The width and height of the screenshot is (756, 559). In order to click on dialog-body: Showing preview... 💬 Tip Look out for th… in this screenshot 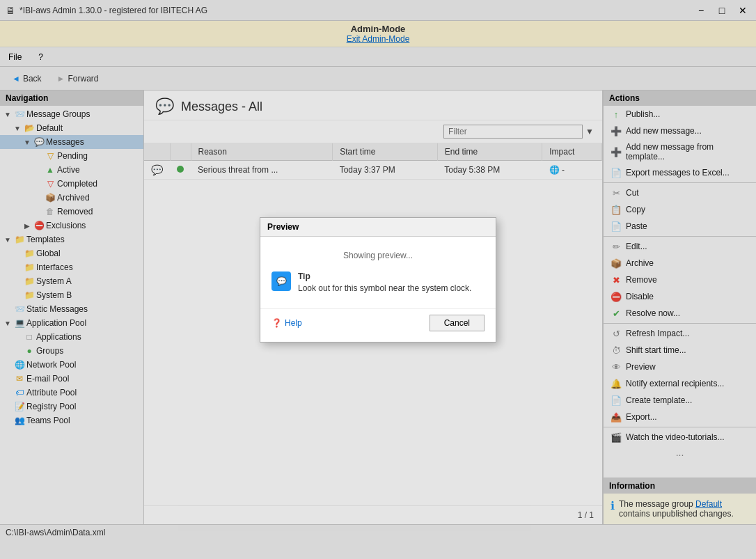, I will do `click(378, 269)`.